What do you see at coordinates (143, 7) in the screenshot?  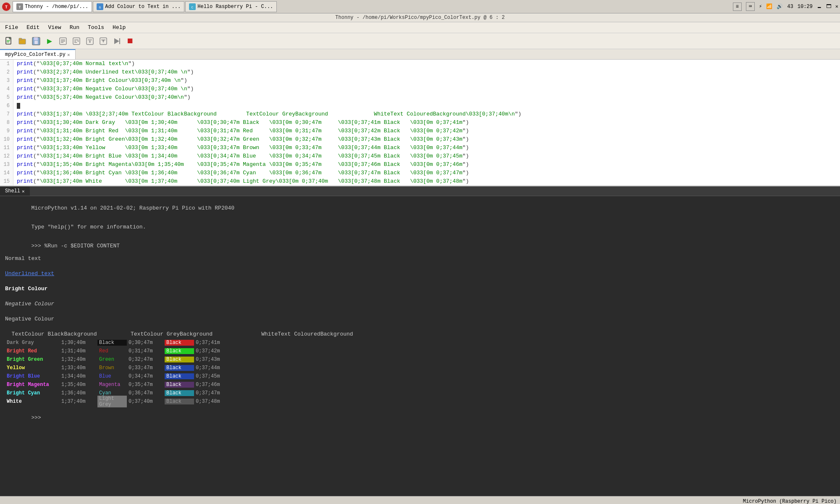 I see `titlebar-tab-addcolour-label: Add Colour to Text in ...` at bounding box center [143, 7].